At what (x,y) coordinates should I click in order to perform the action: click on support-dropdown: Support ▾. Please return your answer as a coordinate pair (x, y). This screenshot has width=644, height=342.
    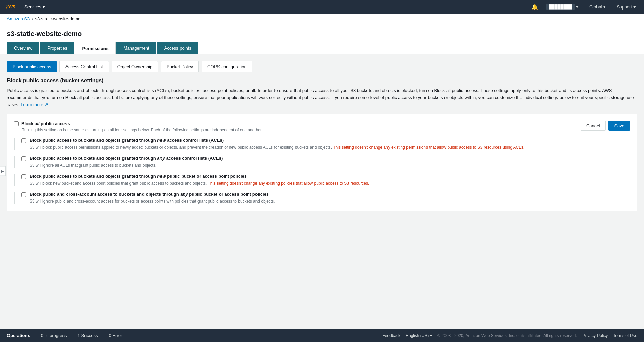
    Looking at the image, I should click on (626, 7).